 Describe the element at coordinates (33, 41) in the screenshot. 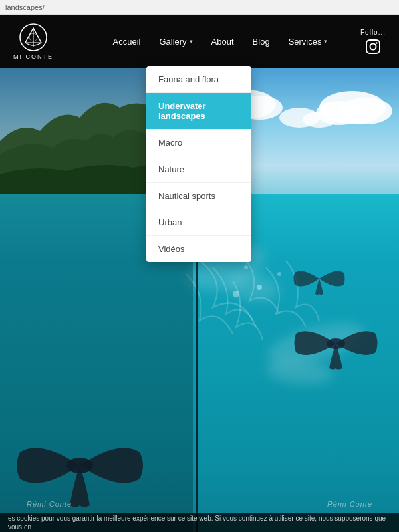

I see `logo: MI CONTE` at that location.